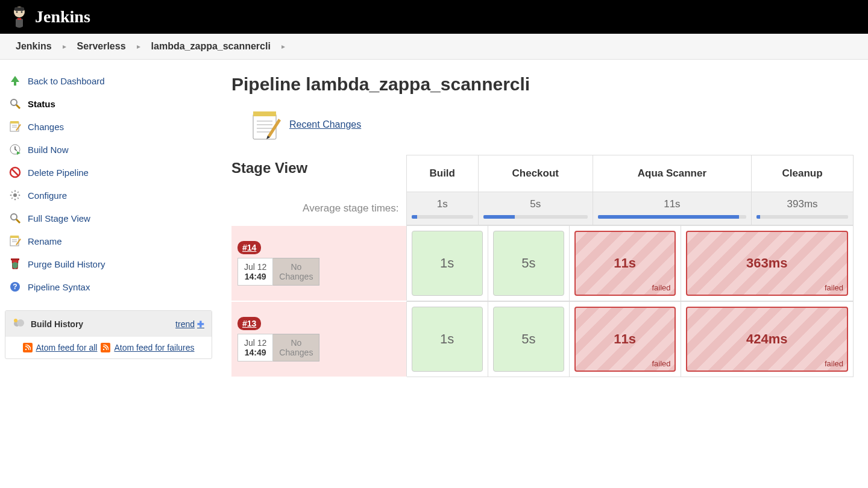 This screenshot has width=868, height=488. What do you see at coordinates (442, 208) in the screenshot?
I see `avg-stage-time: 1s` at bounding box center [442, 208].